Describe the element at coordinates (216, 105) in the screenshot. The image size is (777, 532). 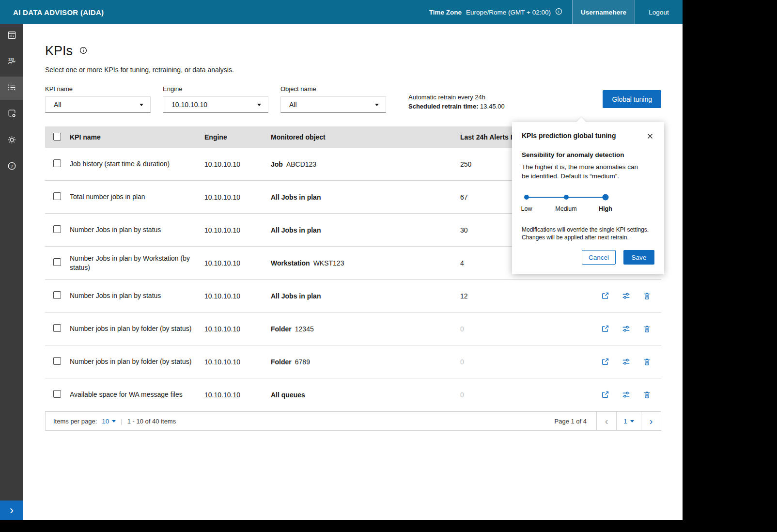
I see `engine-select: 10.10.10.10` at that location.